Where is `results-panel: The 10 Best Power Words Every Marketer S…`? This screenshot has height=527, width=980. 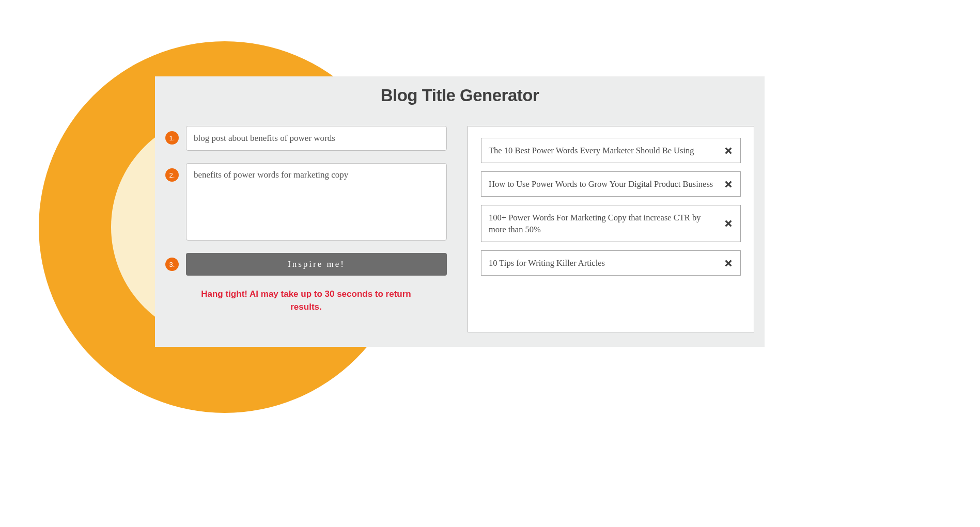
results-panel: The 10 Best Power Words Every Marketer S… is located at coordinates (611, 229).